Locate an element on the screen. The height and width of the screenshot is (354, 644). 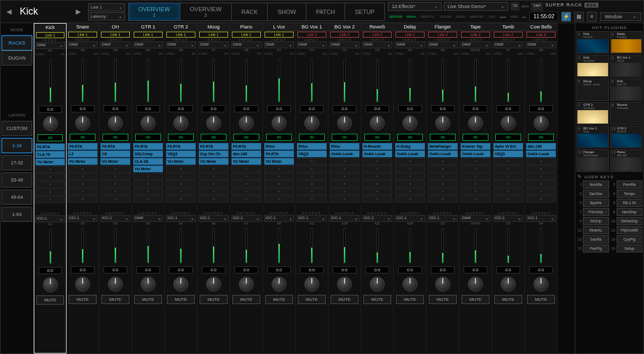
user-key-button: StrNwSnp is located at coordinates (630, 221).